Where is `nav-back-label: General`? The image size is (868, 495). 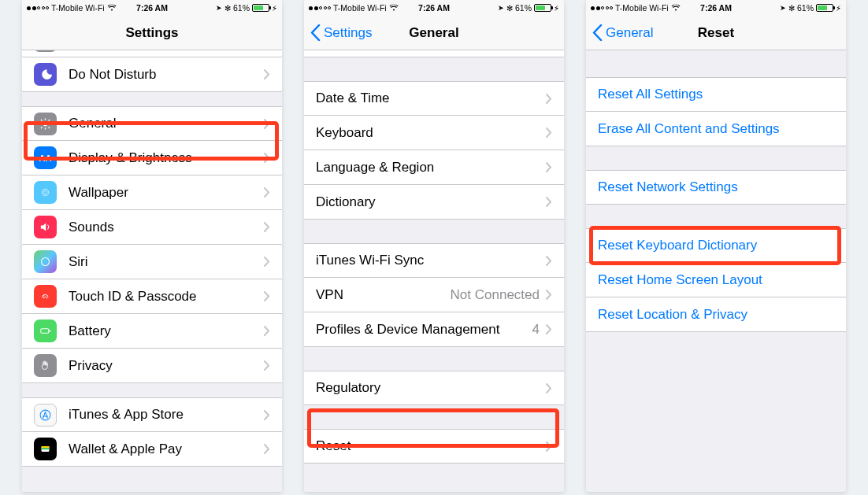
nav-back-label: General is located at coordinates (629, 33).